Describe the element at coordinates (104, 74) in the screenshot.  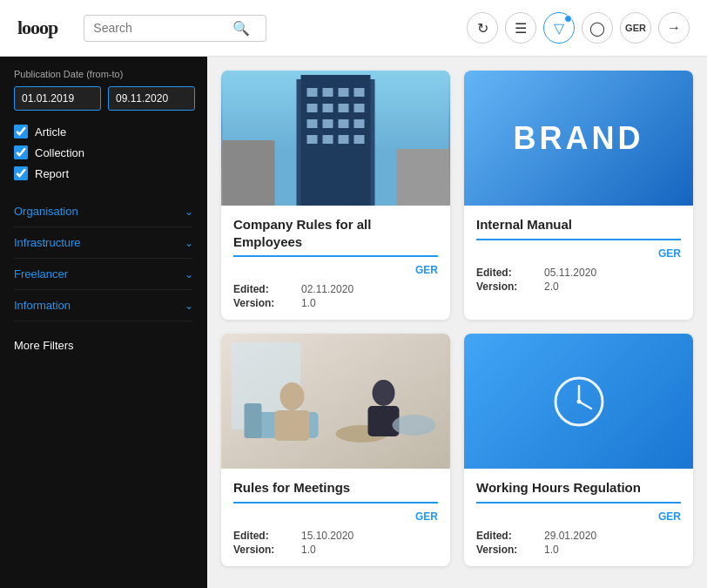
I see `date-section-label: Publication Date (from-to)` at that location.